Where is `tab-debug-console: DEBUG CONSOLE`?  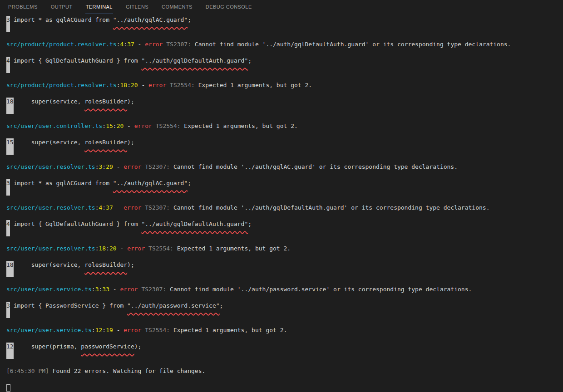 tab-debug-console: DEBUG CONSOLE is located at coordinates (229, 7).